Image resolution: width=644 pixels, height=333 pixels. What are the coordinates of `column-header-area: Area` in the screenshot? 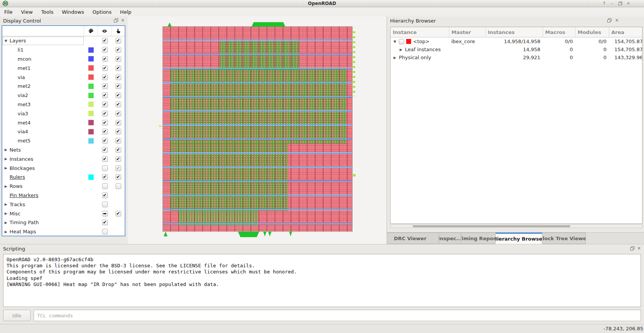 It's located at (626, 32).